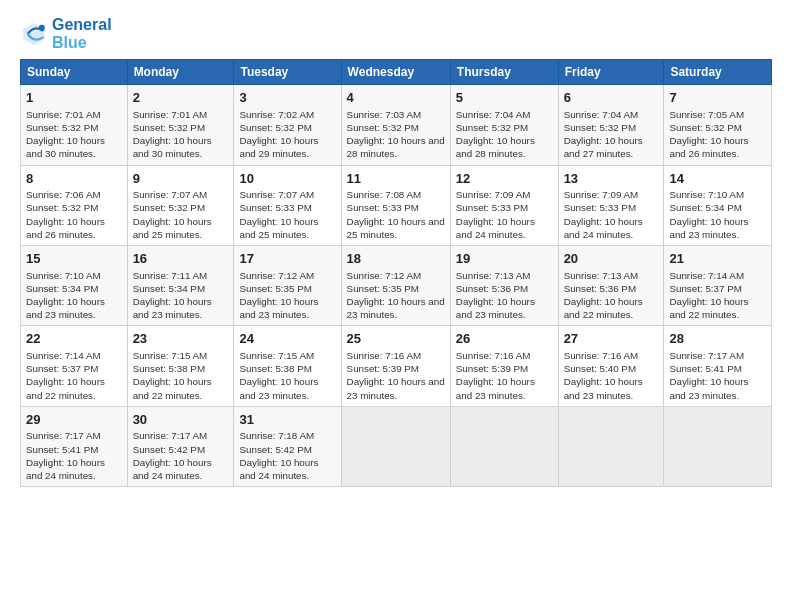 The height and width of the screenshot is (612, 792). I want to click on day-number: 21, so click(718, 259).